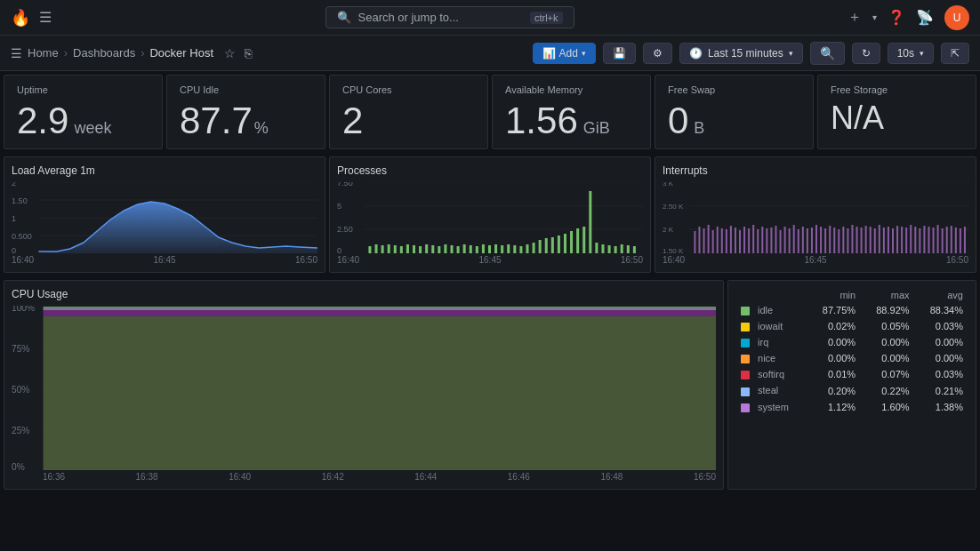 This screenshot has width=980, height=551. Describe the element at coordinates (772, 374) in the screenshot. I see `legend-name-cell: softirq` at that location.